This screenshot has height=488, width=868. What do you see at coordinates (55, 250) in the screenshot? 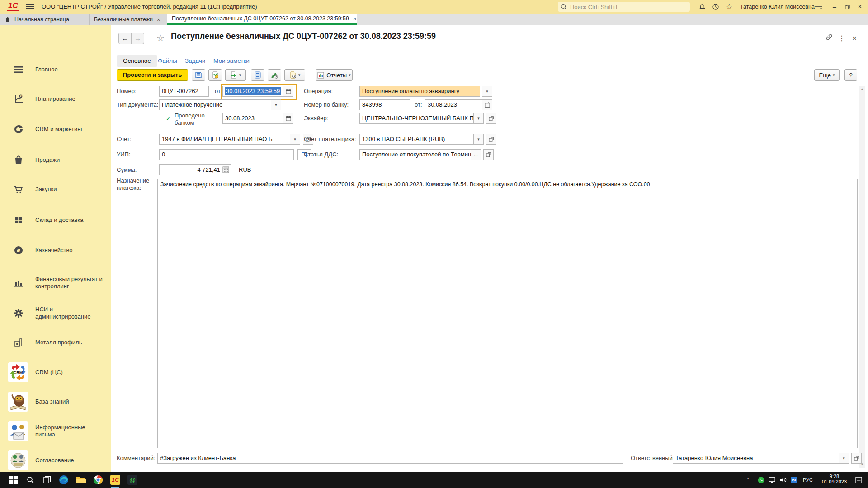
I see `sidebar-item-treasury: ₽ Казначейство` at bounding box center [55, 250].